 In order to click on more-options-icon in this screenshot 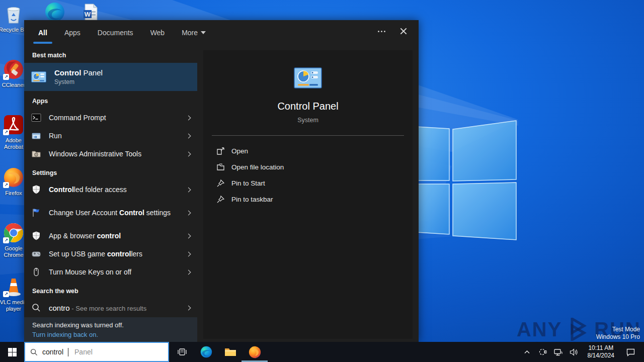, I will do `click(381, 31)`.